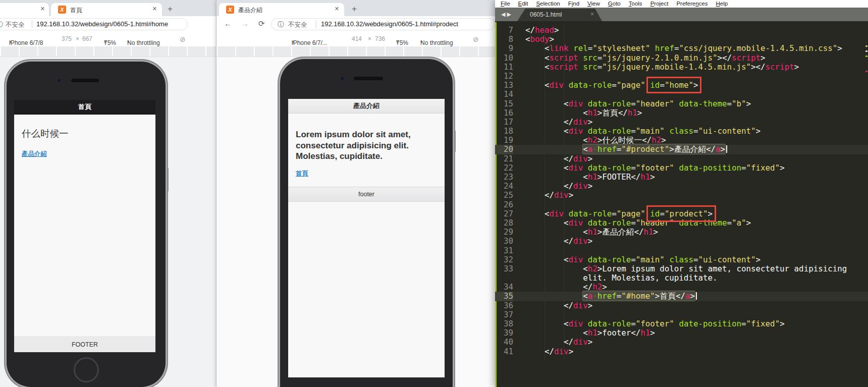 The height and width of the screenshot is (387, 868). Describe the element at coordinates (681, 94) in the screenshot. I see `code-line: 14` at that location.